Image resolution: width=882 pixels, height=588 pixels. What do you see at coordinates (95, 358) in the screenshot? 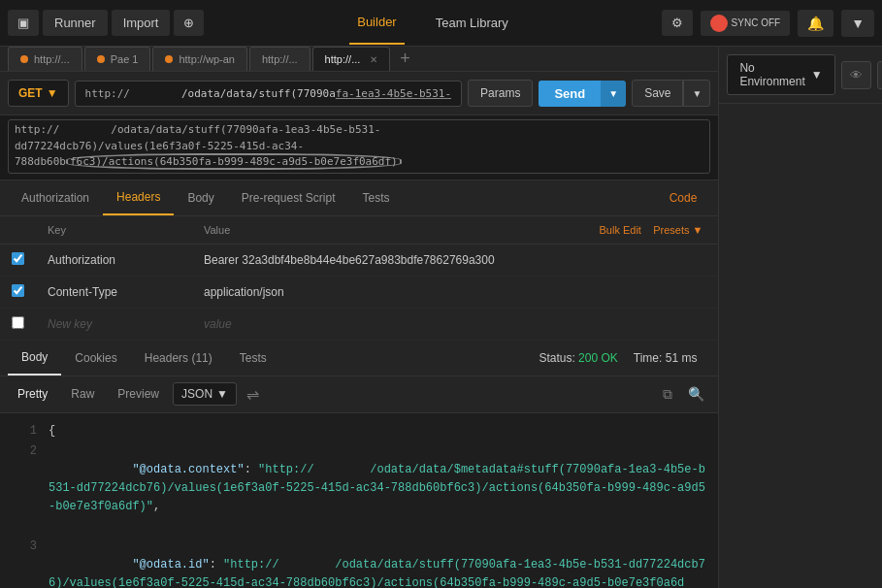
I see `body-tab-cookies: Cookies` at bounding box center [95, 358].